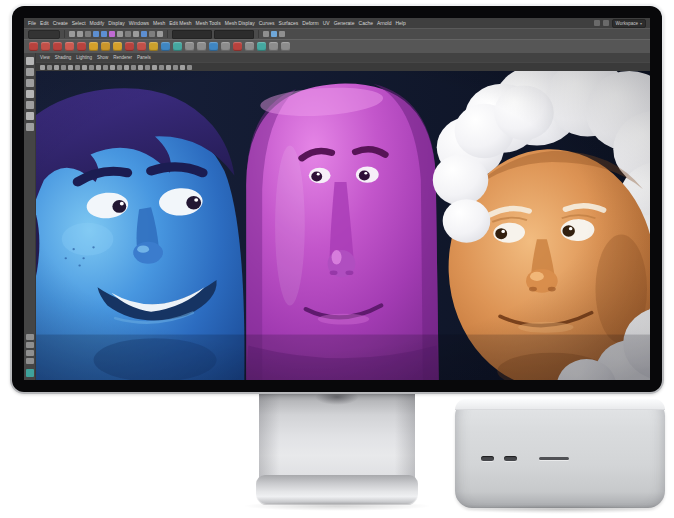 The height and width of the screenshot is (518, 674). I want to click on symmetry-field, so click(234, 34).